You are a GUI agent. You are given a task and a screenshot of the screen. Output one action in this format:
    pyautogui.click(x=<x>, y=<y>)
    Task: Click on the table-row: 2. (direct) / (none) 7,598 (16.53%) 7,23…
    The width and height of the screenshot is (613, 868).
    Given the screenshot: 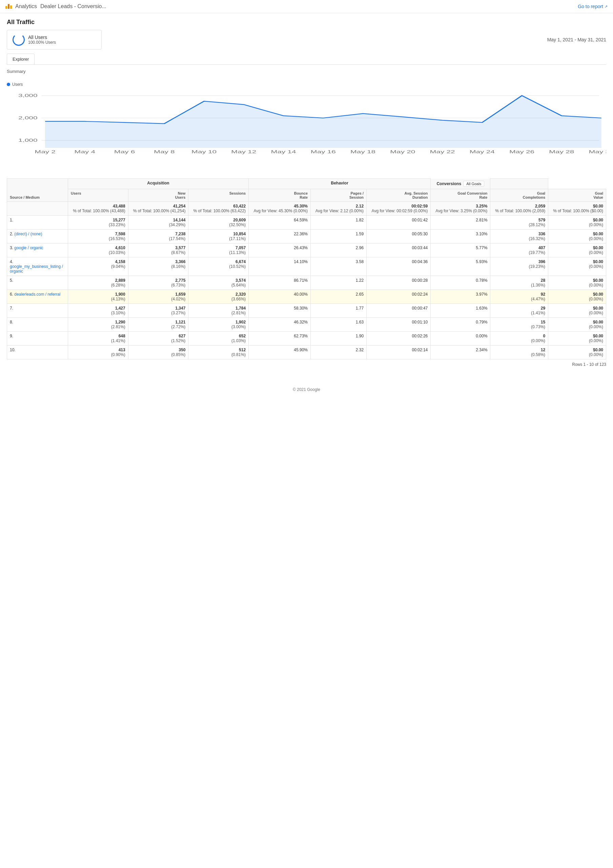 What is the action you would take?
    pyautogui.click(x=307, y=236)
    